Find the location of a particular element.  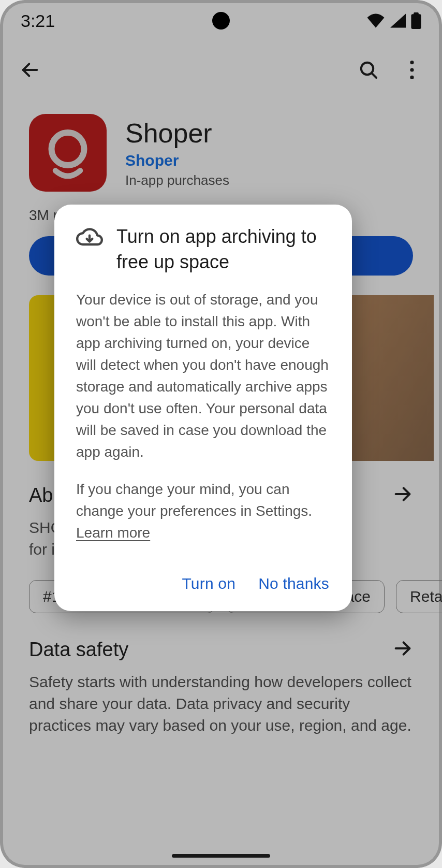

cloud-download-icon is located at coordinates (90, 239).